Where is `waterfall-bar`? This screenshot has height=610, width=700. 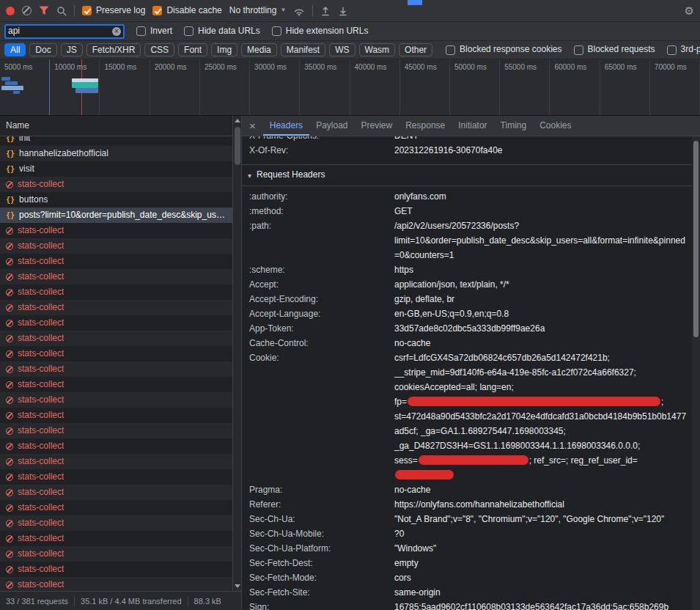 waterfall-bar is located at coordinates (6, 79).